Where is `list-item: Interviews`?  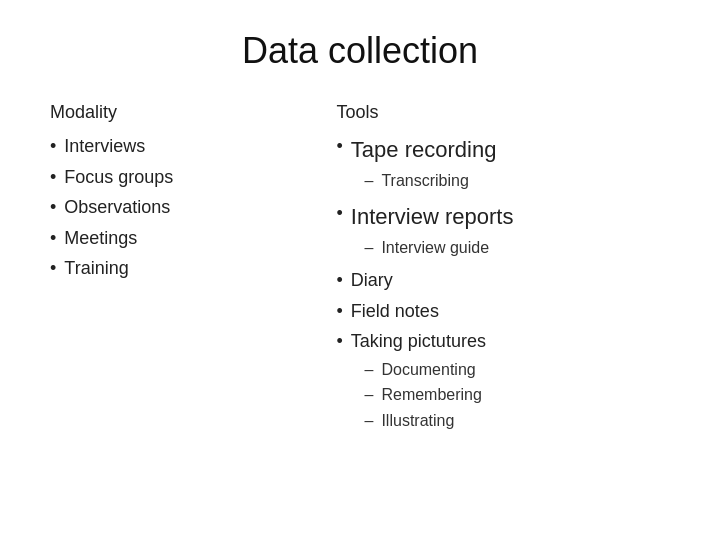 list-item: Interviews is located at coordinates (178, 146).